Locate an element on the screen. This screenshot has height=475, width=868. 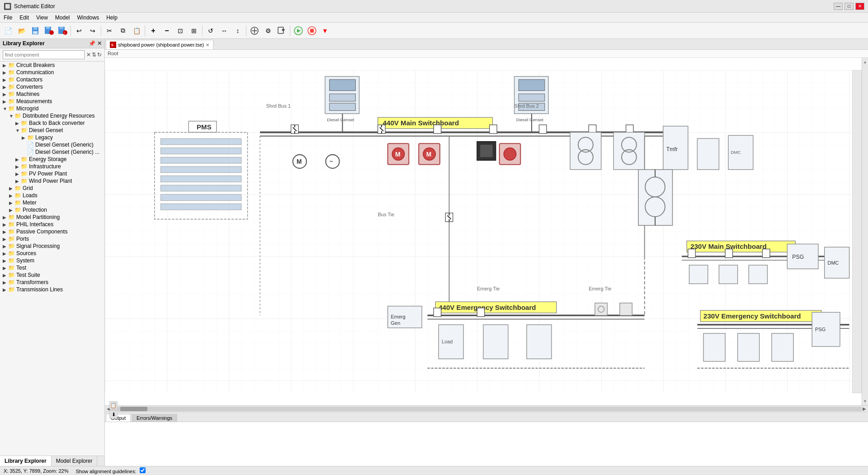
undo-button: ↩ is located at coordinates (79, 31).